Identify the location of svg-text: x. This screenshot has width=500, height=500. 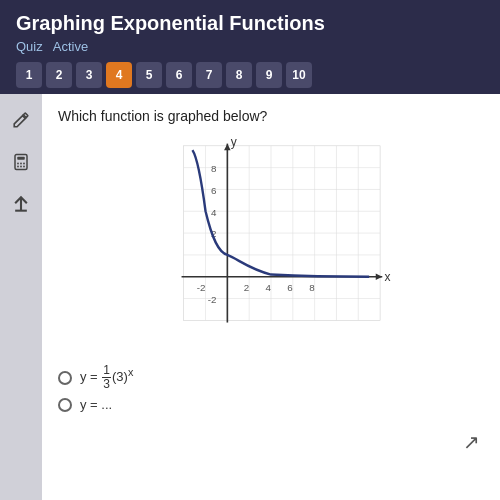
(387, 277).